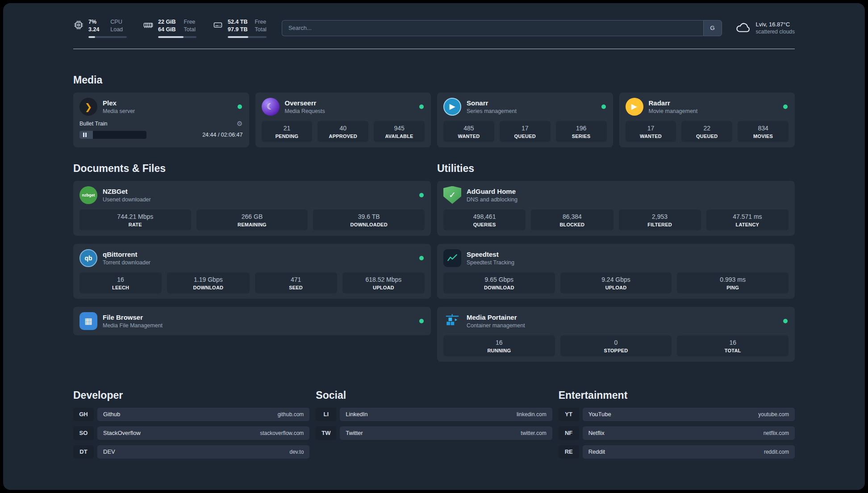 This screenshot has height=493, width=868. What do you see at coordinates (170, 28) in the screenshot?
I see `memory-widget: 22 GiB Free 64 GiB Total` at bounding box center [170, 28].